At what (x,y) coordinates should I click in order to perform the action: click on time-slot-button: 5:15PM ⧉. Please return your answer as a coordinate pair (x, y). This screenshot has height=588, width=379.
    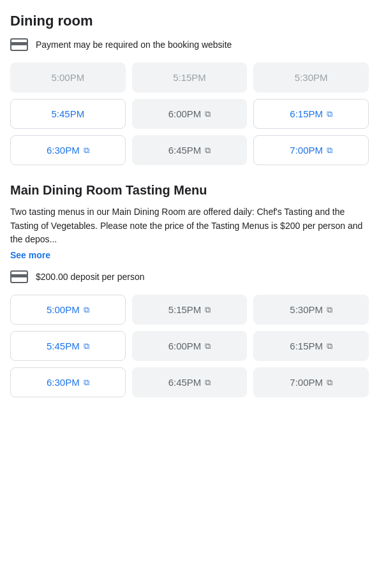
    Looking at the image, I should click on (190, 310).